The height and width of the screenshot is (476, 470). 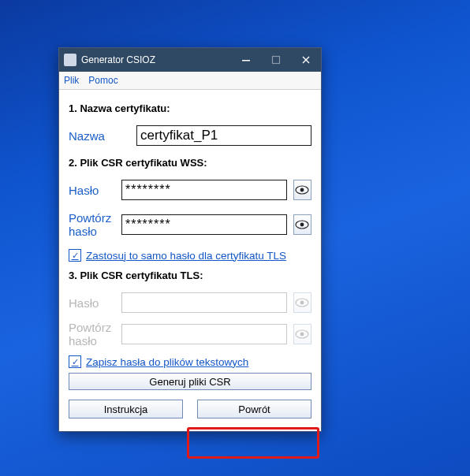 What do you see at coordinates (190, 362) in the screenshot?
I see `checkbox-save-passwords: ✓ Zapisz hasła do plików tekstowych` at bounding box center [190, 362].